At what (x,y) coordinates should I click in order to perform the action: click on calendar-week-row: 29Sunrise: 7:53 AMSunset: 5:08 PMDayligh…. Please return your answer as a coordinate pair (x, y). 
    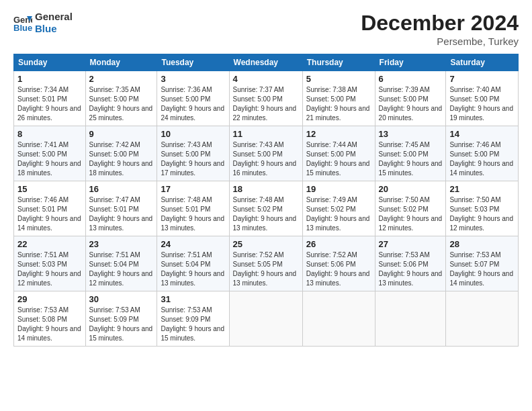
    Looking at the image, I should click on (266, 319).